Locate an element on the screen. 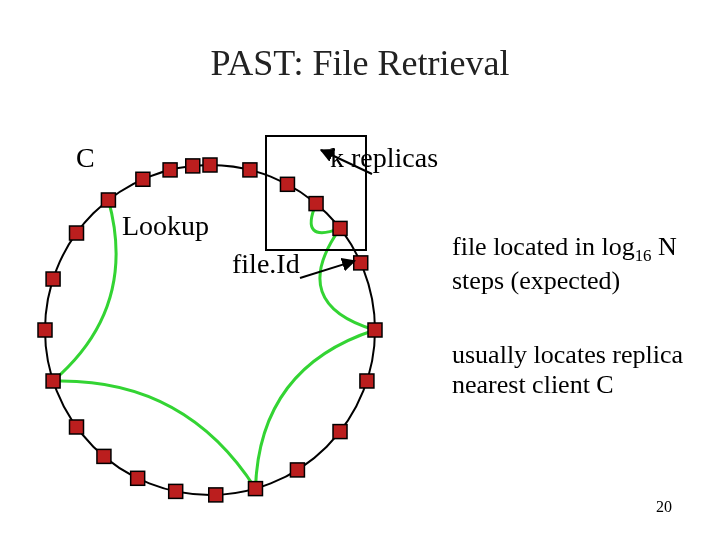 This screenshot has height=540, width=720. arrow-fileid is located at coordinates (328, 270).